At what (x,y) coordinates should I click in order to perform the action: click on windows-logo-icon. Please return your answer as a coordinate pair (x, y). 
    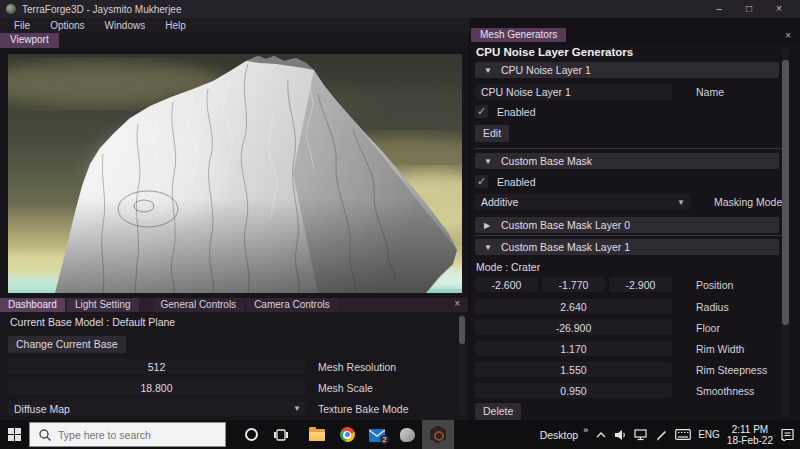
    Looking at the image, I should click on (14, 434).